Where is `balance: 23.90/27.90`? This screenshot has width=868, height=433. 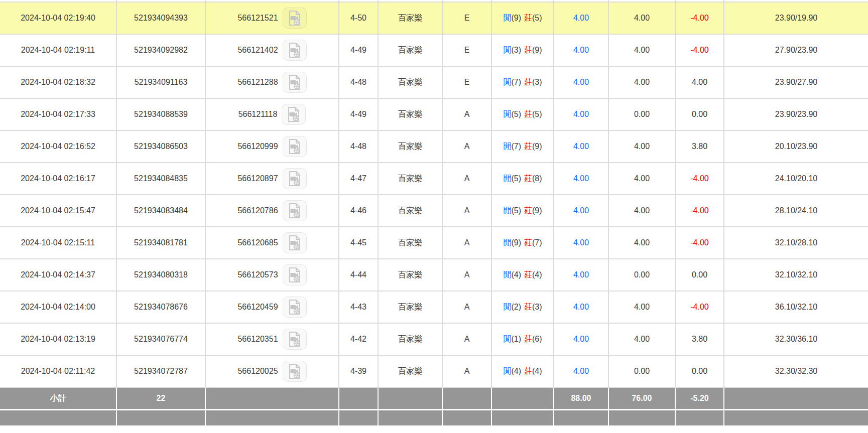
balance: 23.90/27.90 is located at coordinates (796, 83).